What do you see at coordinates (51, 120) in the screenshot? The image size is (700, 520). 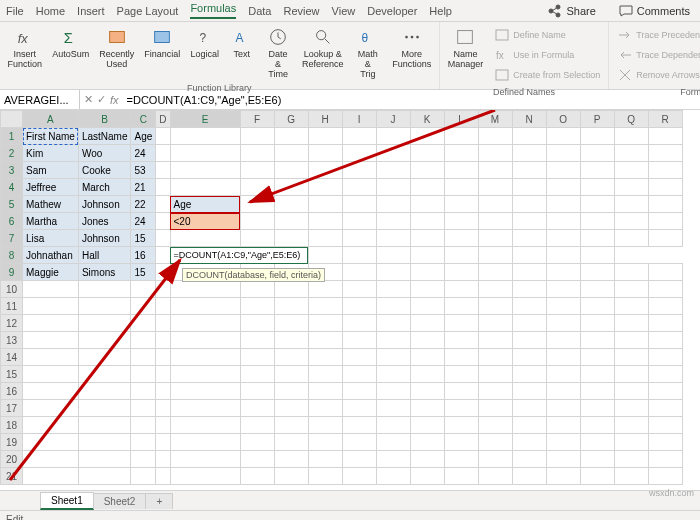 I see `col-header: A` at bounding box center [51, 120].